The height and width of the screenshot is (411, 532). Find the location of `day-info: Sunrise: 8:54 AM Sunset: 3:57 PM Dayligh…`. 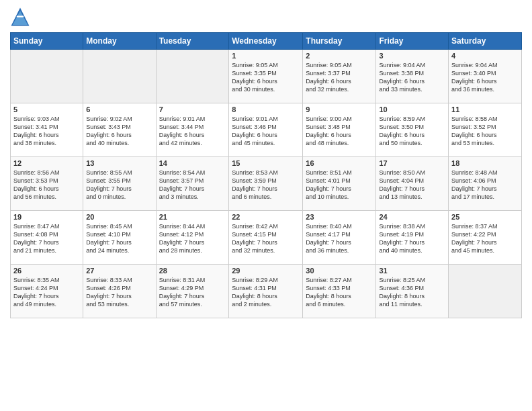

day-info: Sunrise: 8:54 AM Sunset: 3:57 PM Dayligh… is located at coordinates (193, 185).